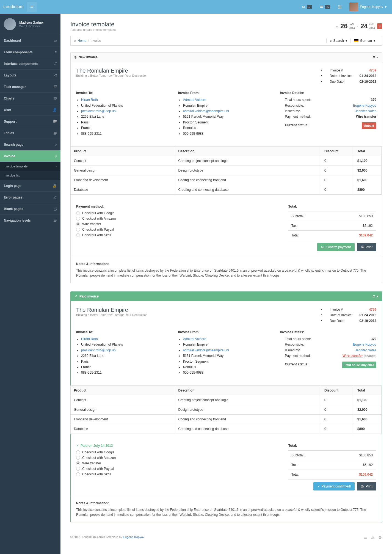  Describe the element at coordinates (373, 538) in the screenshot. I see `balance-icon: ⚖` at that location.